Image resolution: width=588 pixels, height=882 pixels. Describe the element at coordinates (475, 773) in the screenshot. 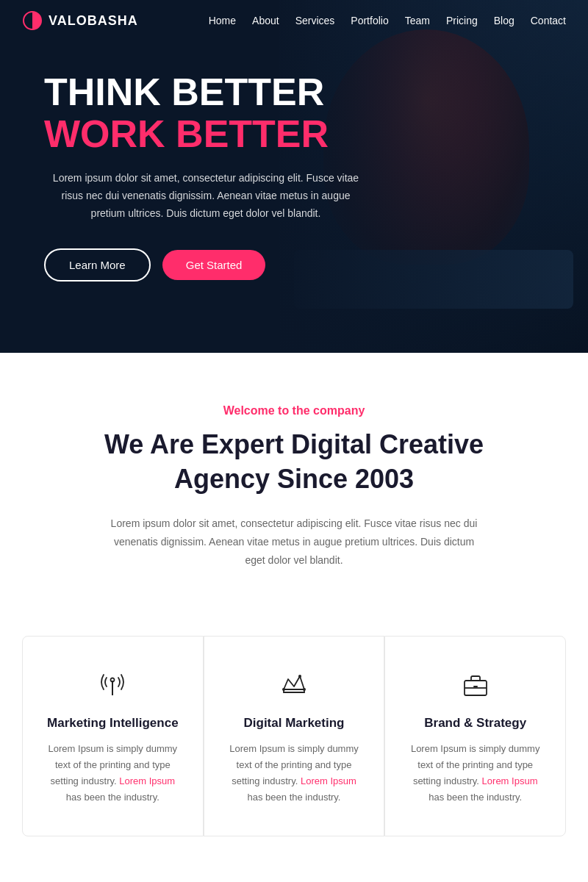

I see `service-desc-2: Lorem Ipsum is simply dummy text of the …` at that location.